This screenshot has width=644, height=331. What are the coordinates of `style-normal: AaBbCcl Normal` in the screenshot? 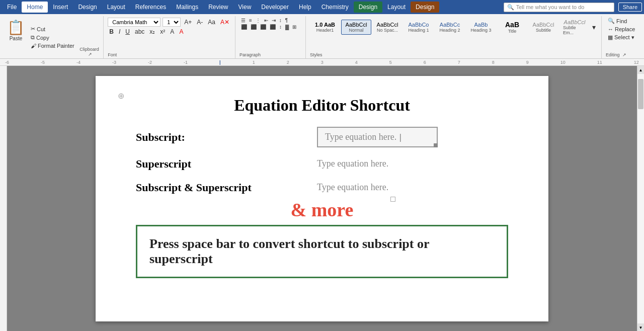 It's located at (356, 27).